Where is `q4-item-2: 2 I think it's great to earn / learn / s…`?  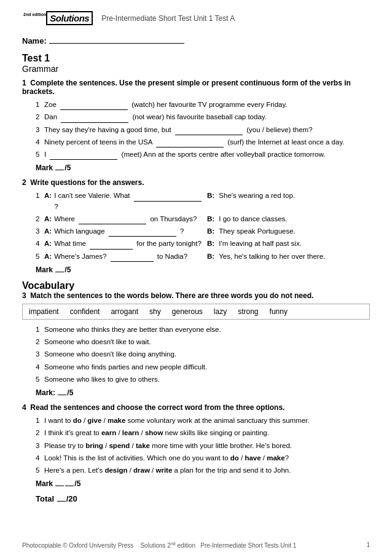
q4-item-2: 2 I think it's great to earn / learn / s… is located at coordinates (203, 433).